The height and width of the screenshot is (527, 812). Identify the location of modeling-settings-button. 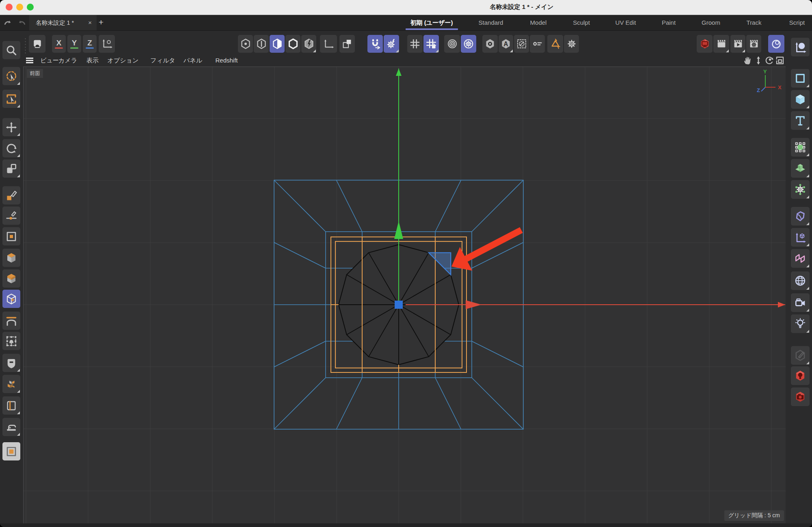
(469, 44).